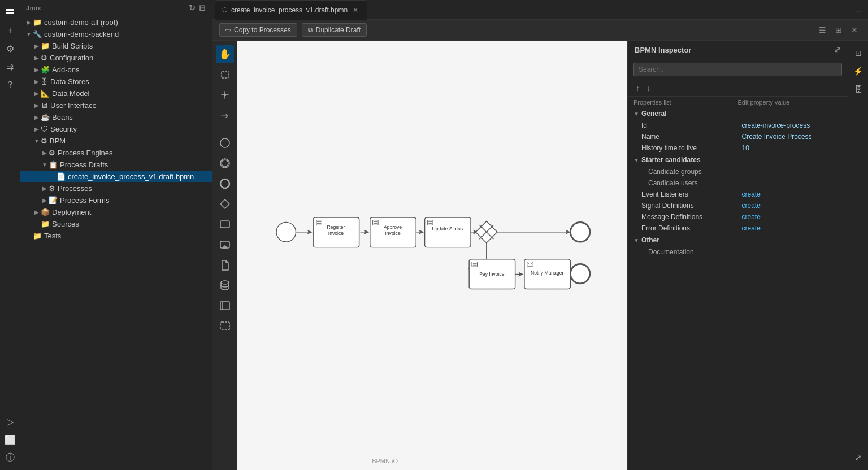 Image resolution: width=868 pixels, height=470 pixels. Describe the element at coordinates (738, 252) in the screenshot. I see `prop-documentation-row: Documentation` at that location.